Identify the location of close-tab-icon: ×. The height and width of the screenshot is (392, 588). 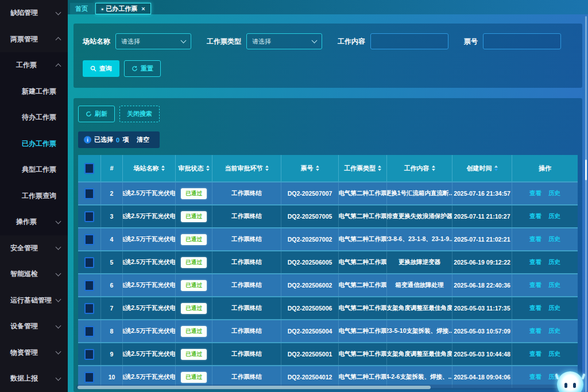
(143, 9).